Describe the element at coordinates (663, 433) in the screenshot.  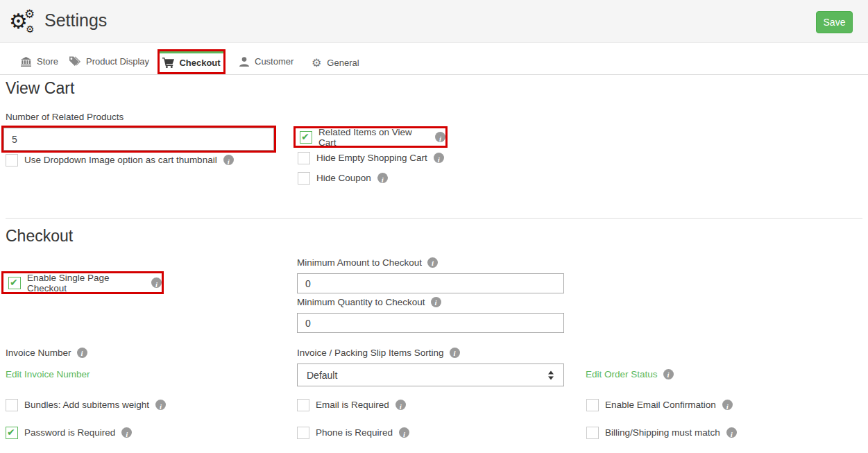
I see `billing-match-label: Billing/Shipping must match` at that location.